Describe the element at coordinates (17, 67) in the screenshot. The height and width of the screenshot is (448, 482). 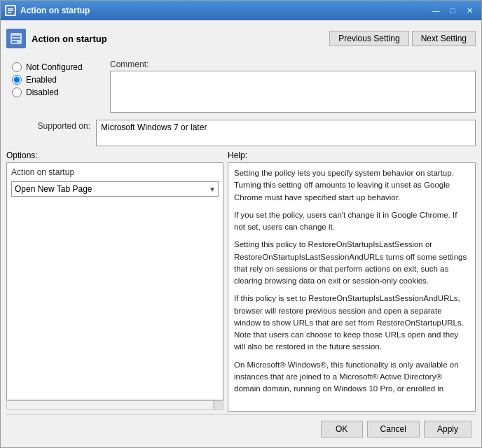
I see `not-configured-radio` at that location.